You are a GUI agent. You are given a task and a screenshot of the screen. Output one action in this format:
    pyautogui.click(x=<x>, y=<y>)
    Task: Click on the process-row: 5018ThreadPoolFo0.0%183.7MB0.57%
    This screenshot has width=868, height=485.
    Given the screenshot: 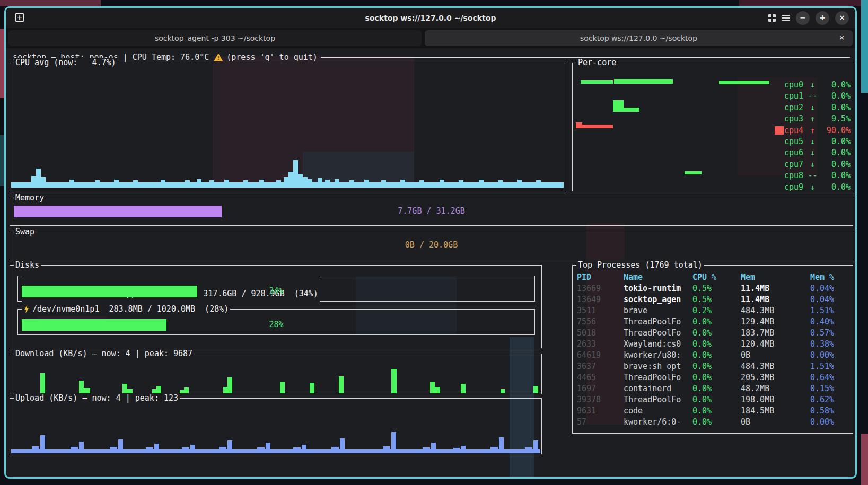 What is the action you would take?
    pyautogui.click(x=714, y=333)
    